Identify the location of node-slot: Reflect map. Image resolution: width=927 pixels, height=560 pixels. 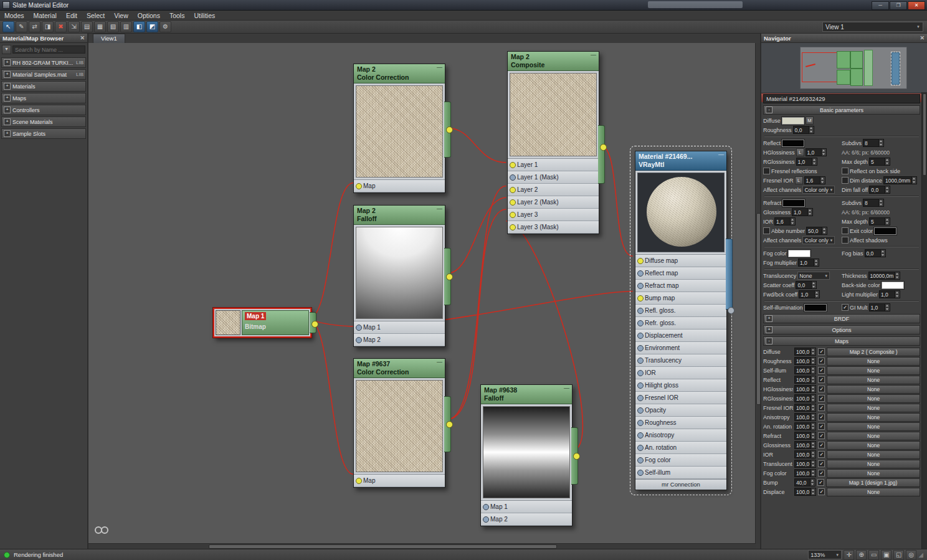
(681, 273).